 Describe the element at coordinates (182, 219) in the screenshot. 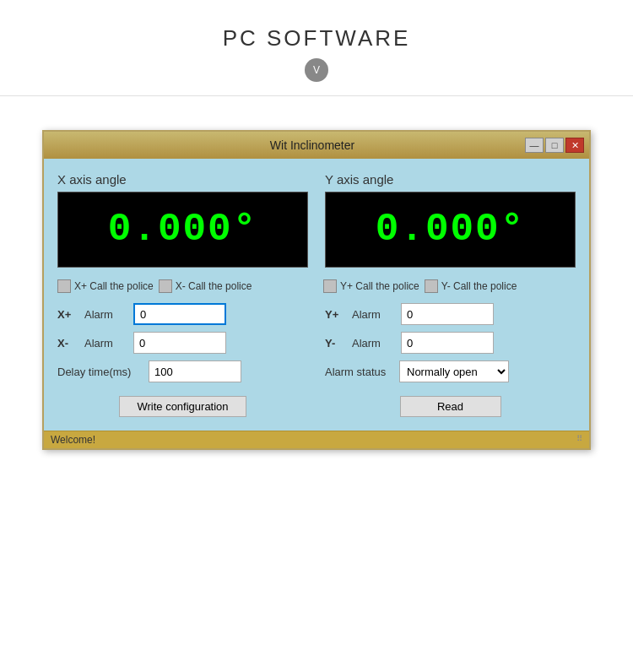

I see `x-axis-section: X axis angle 0.000°` at that location.